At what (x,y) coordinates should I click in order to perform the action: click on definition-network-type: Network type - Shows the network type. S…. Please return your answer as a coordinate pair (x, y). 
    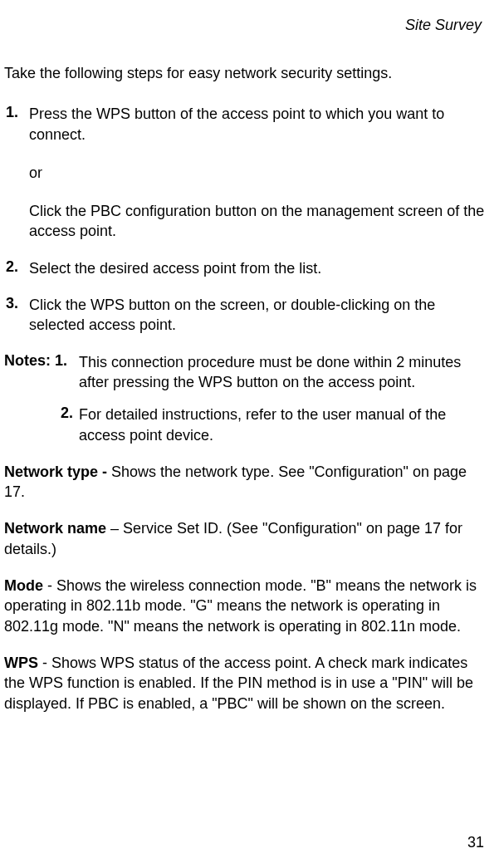
    Looking at the image, I should click on (245, 482).